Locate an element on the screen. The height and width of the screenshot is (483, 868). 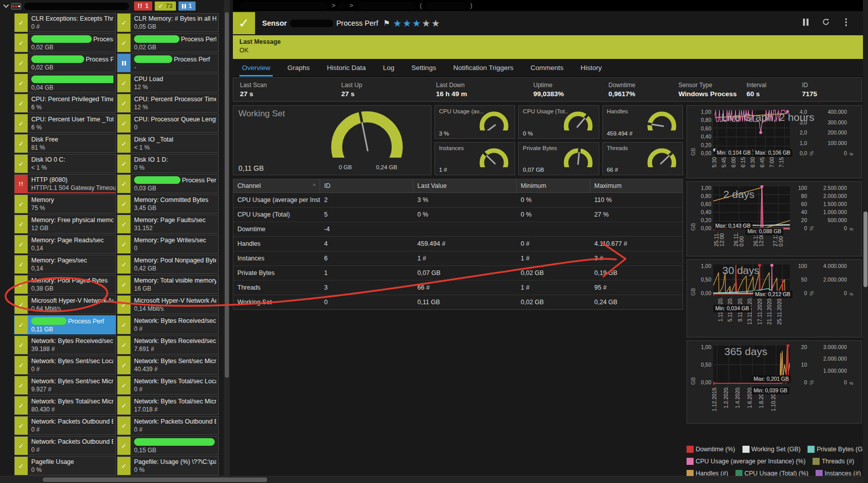
graph-2-days: GB1,000,800,600,400,200,002 daysMax: 0,1… is located at coordinates (774, 219).